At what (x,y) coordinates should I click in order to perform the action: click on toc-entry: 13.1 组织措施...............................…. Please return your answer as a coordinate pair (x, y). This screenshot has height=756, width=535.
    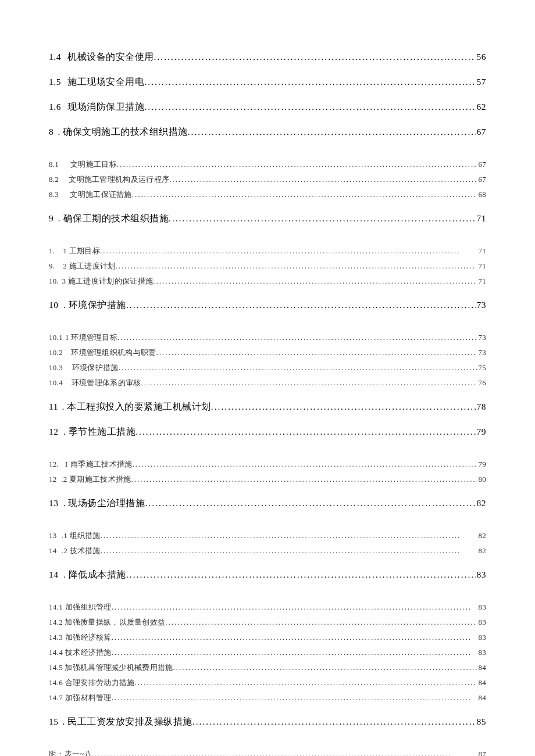
    Looking at the image, I should click on (268, 536).